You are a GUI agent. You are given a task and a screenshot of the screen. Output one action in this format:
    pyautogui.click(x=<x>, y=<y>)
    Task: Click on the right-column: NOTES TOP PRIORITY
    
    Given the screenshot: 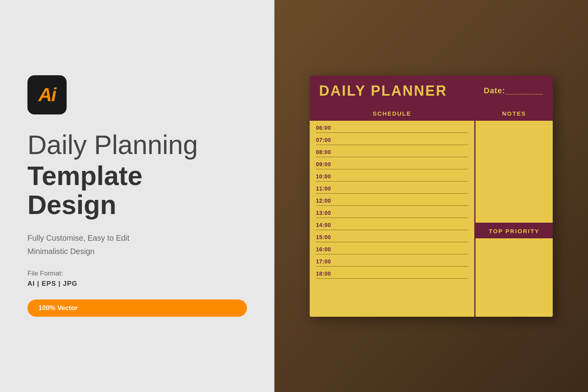 What is the action you would take?
    pyautogui.click(x=514, y=212)
    